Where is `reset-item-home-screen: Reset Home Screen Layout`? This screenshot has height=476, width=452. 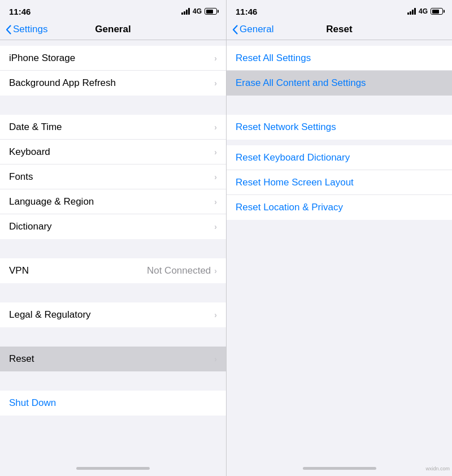 reset-item-home-screen: Reset Home Screen Layout is located at coordinates (339, 183).